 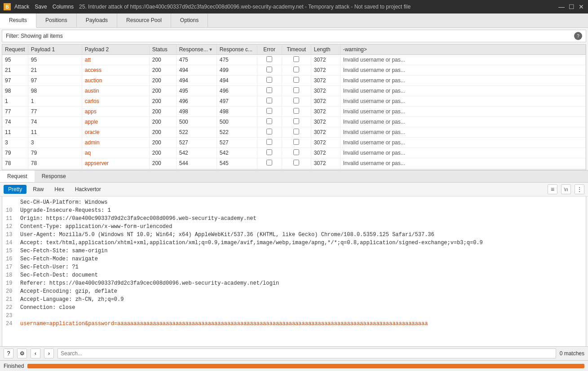 I want to click on subtab-hackvertor: Hackvertor, so click(x=88, y=189).